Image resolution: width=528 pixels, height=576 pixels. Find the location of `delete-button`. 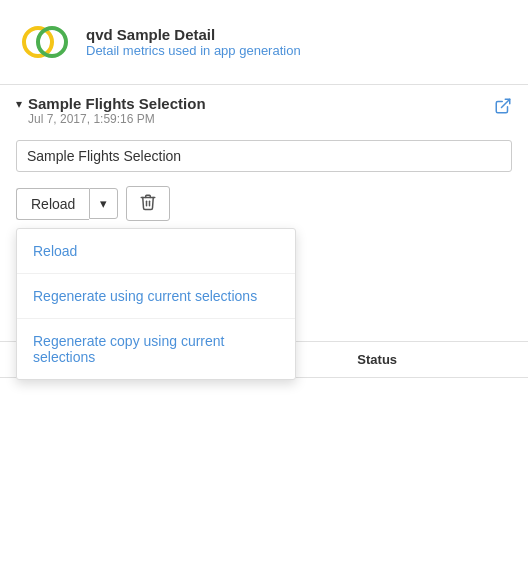

delete-button is located at coordinates (148, 204).